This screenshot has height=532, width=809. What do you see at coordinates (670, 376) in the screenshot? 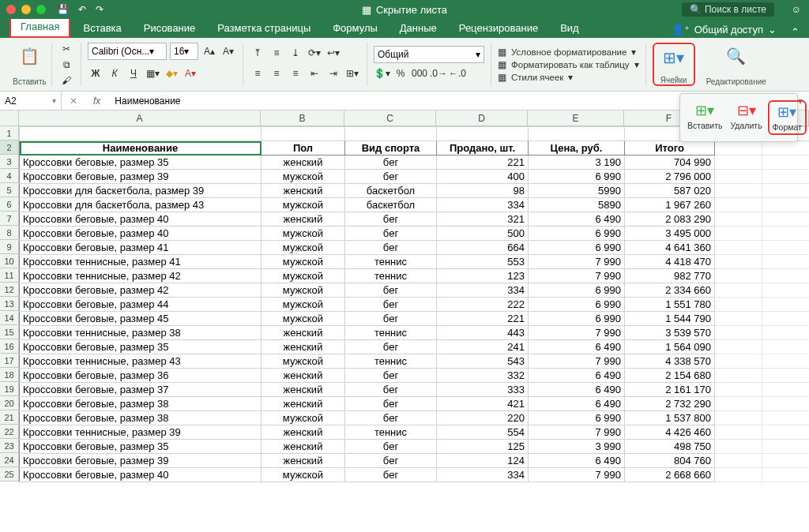
I see `cell: 2 154 680` at bounding box center [670, 376].